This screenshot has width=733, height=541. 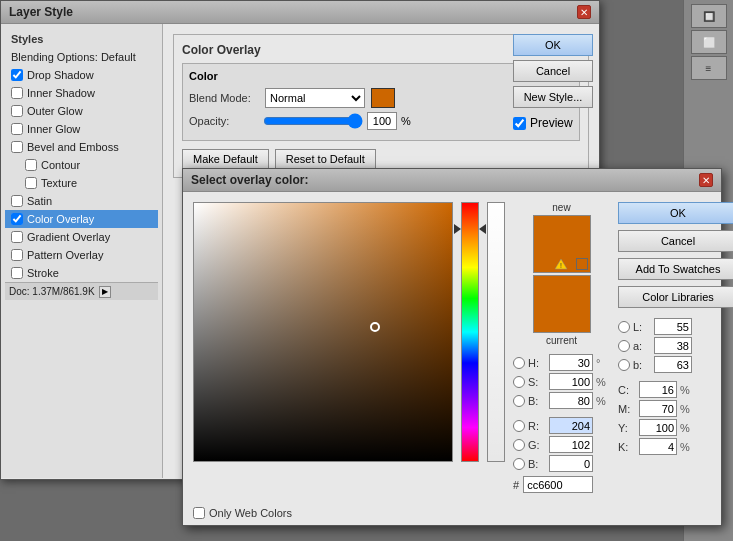 I want to click on h-radio, so click(x=519, y=363).